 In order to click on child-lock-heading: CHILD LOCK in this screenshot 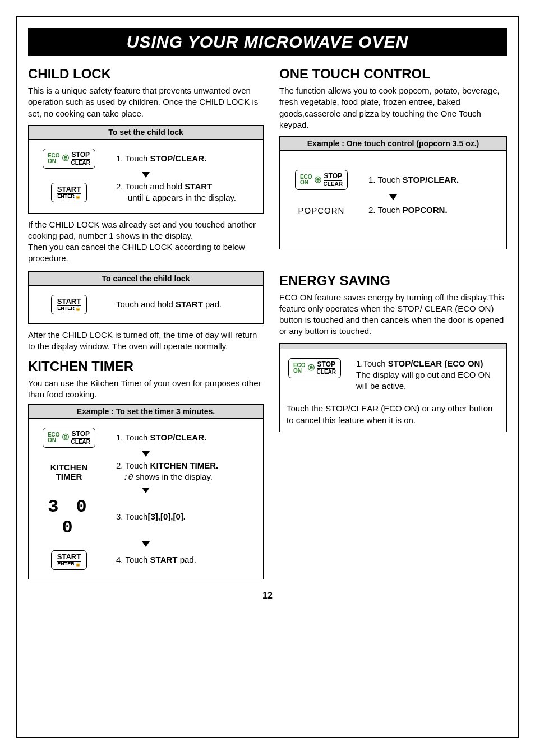, I will do `click(146, 74)`.